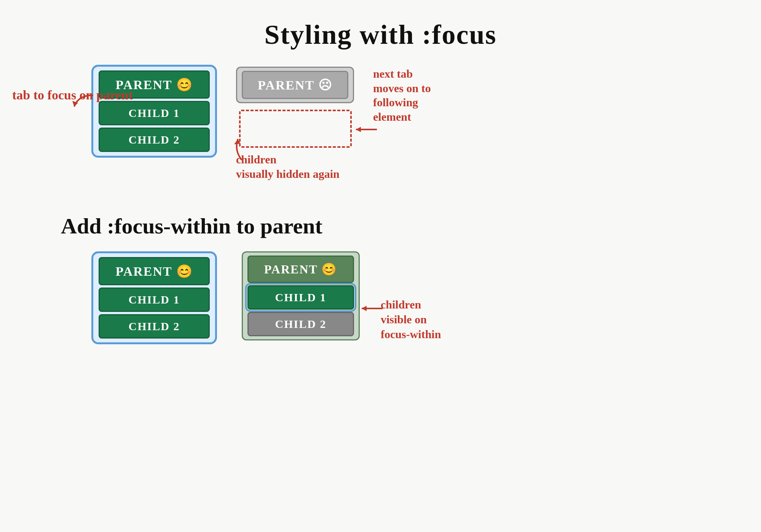  I want to click on top-left-child2: CHILD 2, so click(154, 140).